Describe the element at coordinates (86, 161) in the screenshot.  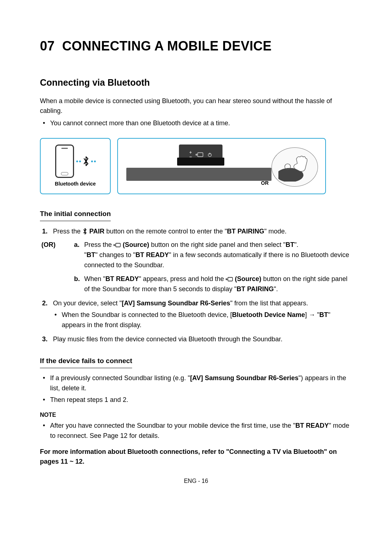
I see `bluetooth-icon` at that location.